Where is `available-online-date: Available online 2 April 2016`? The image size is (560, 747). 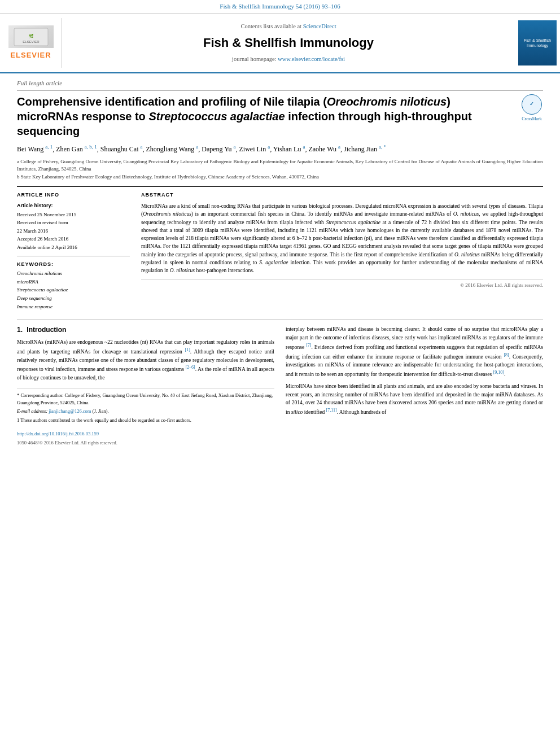
available-online-date: Available online 2 April 2016 is located at coordinates (73, 247).